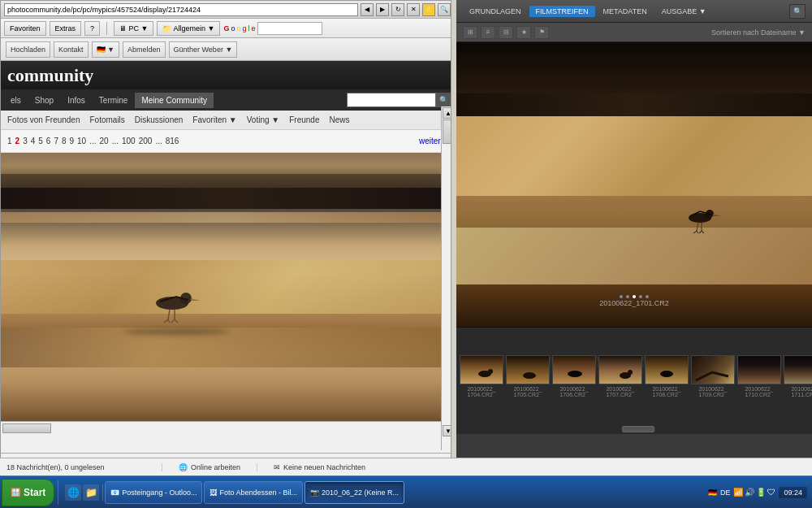 Image resolution: width=812 pixels, height=508 pixels. Describe the element at coordinates (290, 28) in the screenshot. I see `google-search-input` at that location.